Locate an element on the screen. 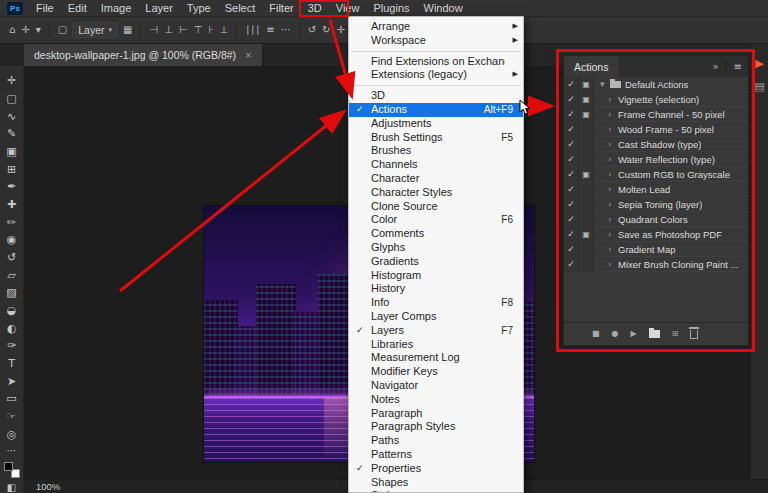  auto-select-dropdown: Layer ▾ is located at coordinates (95, 30).